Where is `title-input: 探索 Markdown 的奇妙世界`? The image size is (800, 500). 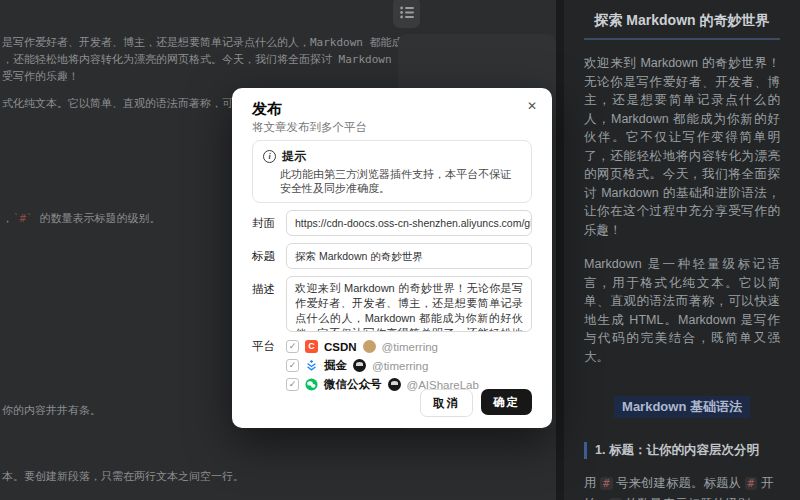
title-input: 探索 Markdown 的奇妙世界 is located at coordinates (409, 256).